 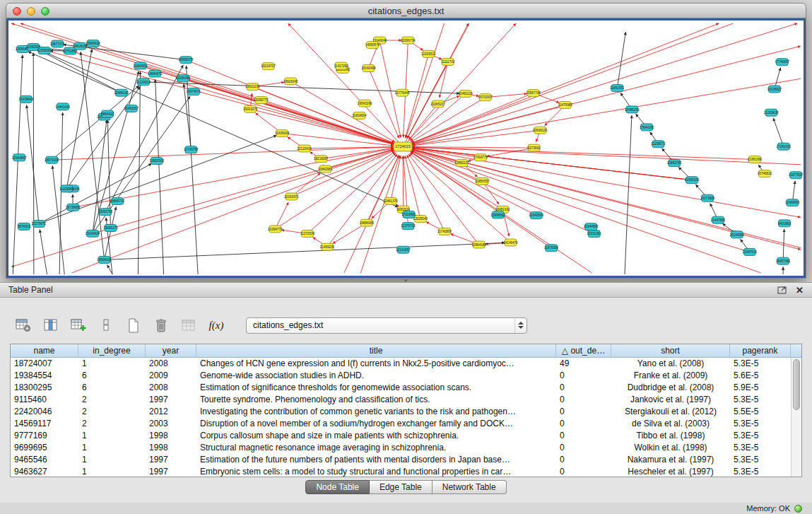 What do you see at coordinates (403, 147) in the screenshot?
I see `network-node: 1724015` at bounding box center [403, 147].